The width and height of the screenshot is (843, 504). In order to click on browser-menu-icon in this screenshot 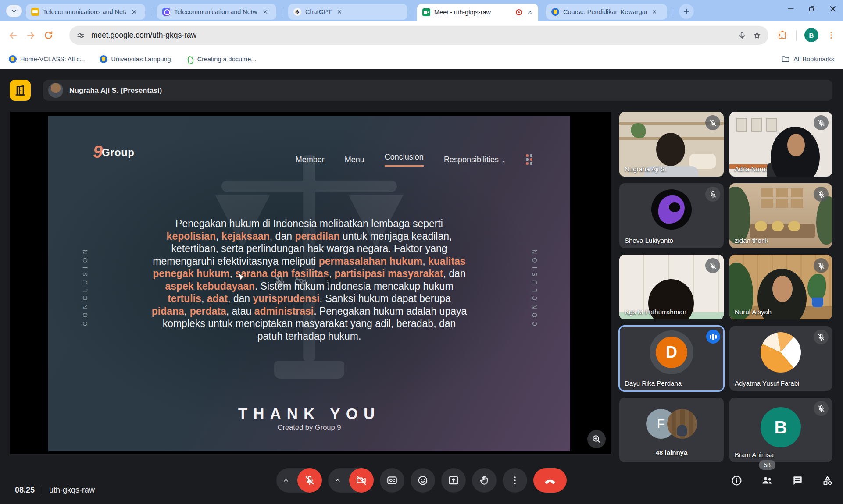, I will do `click(831, 35)`.